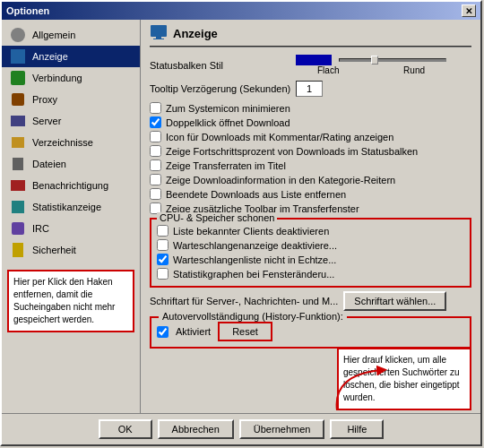  I want to click on bottom-bar: OK Abbrechen Übernehmen Hilfe, so click(241, 428).